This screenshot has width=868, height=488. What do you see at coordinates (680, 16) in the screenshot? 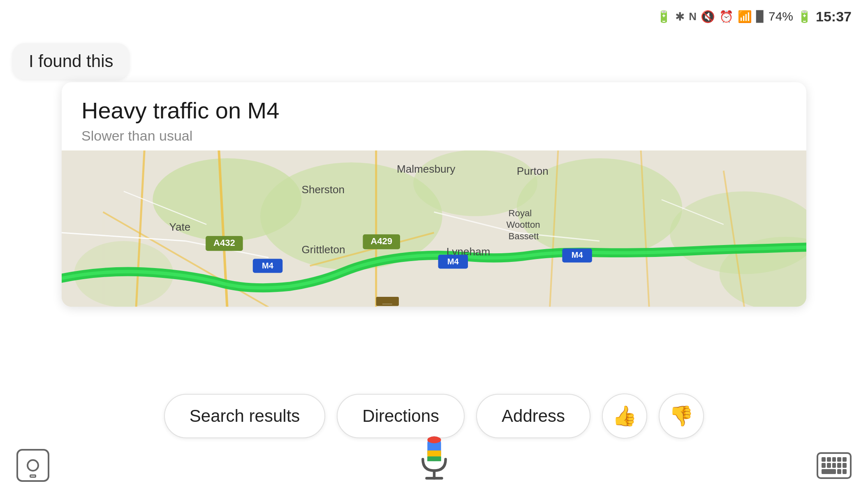
I see `bluetooth-icon: ✱` at bounding box center [680, 16].